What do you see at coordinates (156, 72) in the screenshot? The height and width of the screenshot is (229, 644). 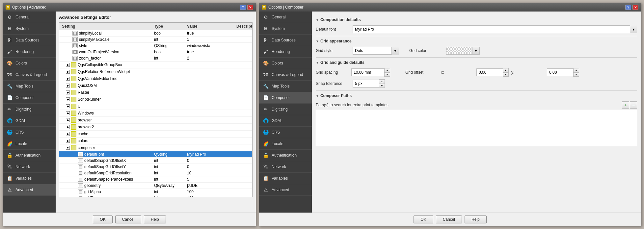 I see `group-row-qgsrelation: ▶ QgsRelationReferenceWidget` at bounding box center [156, 72].